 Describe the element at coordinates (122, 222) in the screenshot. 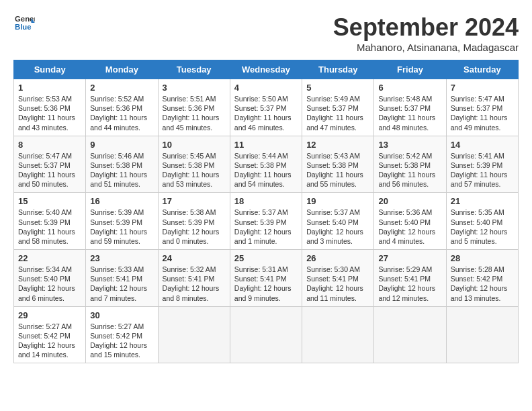

I see `calendar-day: 16Sunrise: 5:39 AM Sunset: 5:39 PM Dayli…` at that location.